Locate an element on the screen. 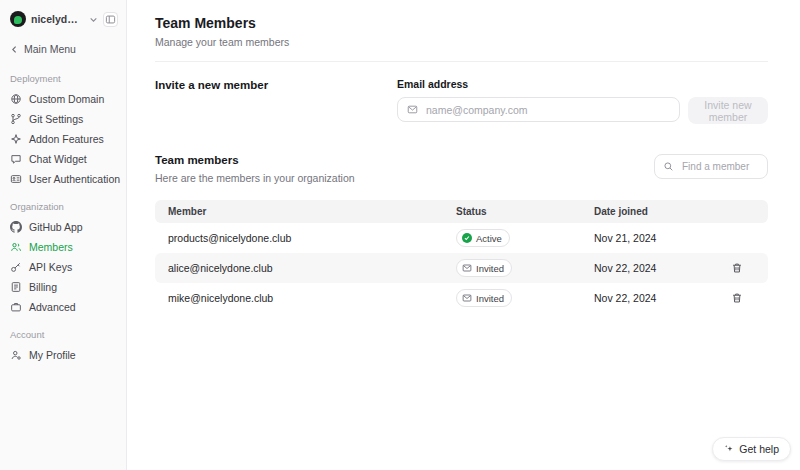 Image resolution: width=800 pixels, height=470 pixels. status-label: Active is located at coordinates (489, 238).